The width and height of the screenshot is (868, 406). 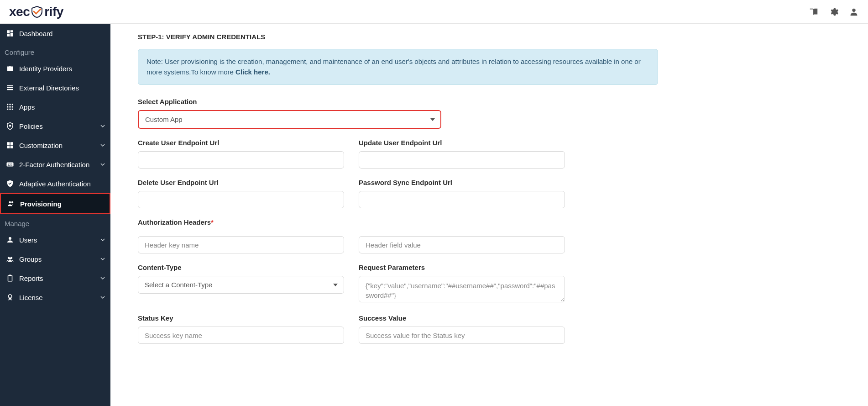 What do you see at coordinates (393, 67) in the screenshot?
I see `info-note-text: Note: User provisioning is the creation,…` at bounding box center [393, 67].